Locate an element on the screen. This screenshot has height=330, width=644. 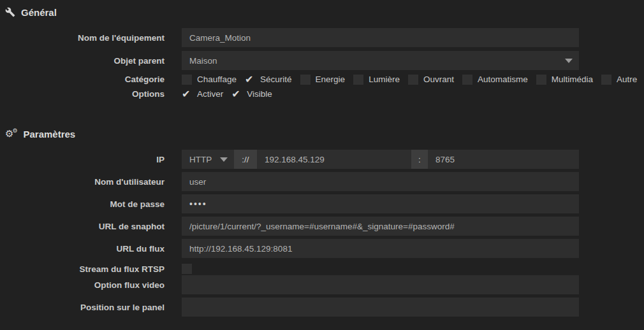
rtsp-row: Stream du flux RTSP is located at coordinates (322, 269).